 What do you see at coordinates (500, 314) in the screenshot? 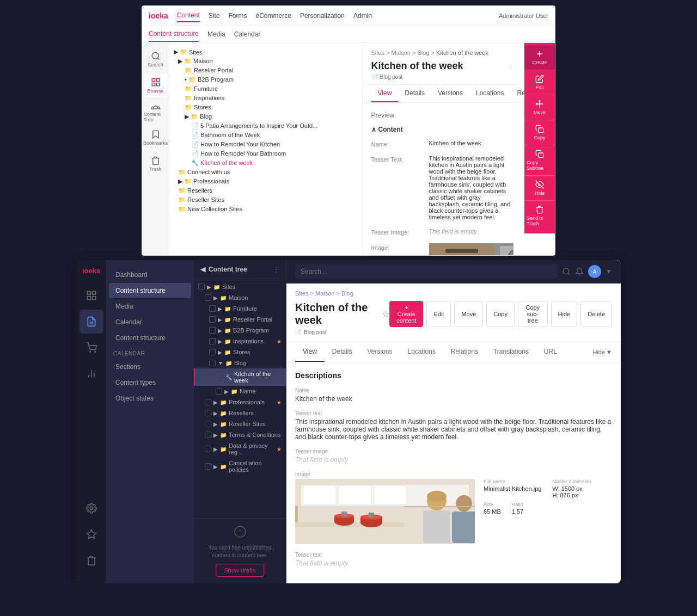
I see `copy-btn: Copy` at bounding box center [500, 314].